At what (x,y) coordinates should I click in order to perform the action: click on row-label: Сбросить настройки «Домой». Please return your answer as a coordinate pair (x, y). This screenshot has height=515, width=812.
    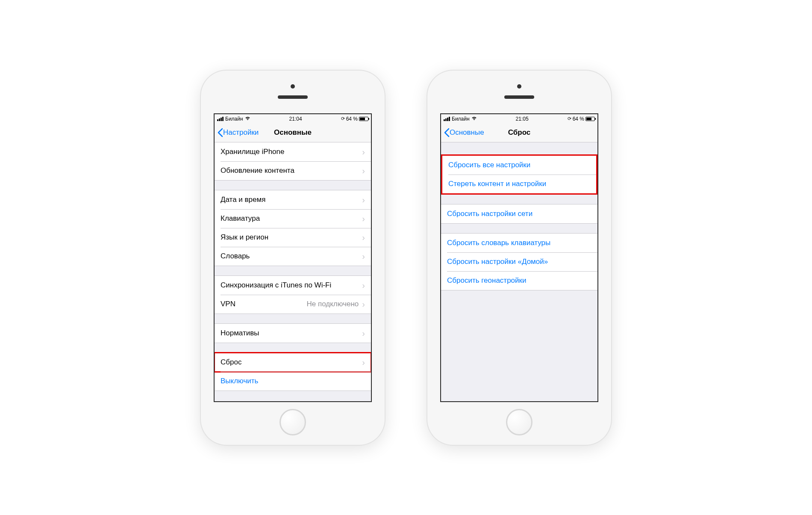
    Looking at the image, I should click on (497, 262).